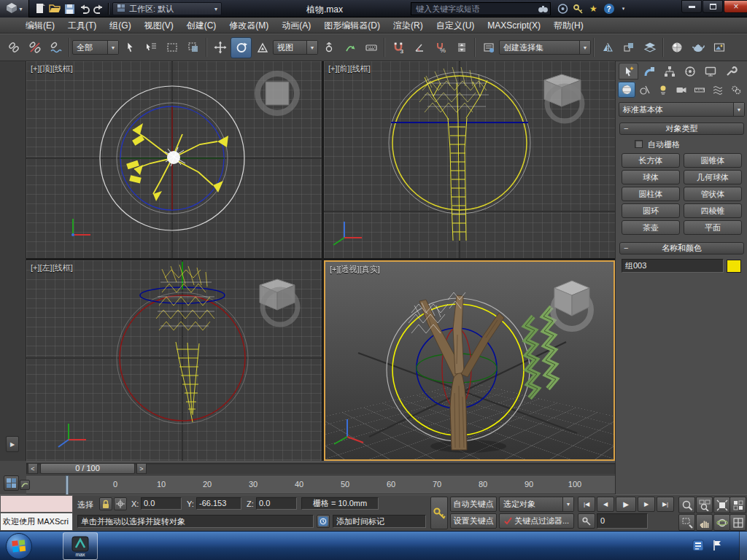 The height and width of the screenshot is (560, 747). I want to click on cmd-tab-hierarchy, so click(670, 71).